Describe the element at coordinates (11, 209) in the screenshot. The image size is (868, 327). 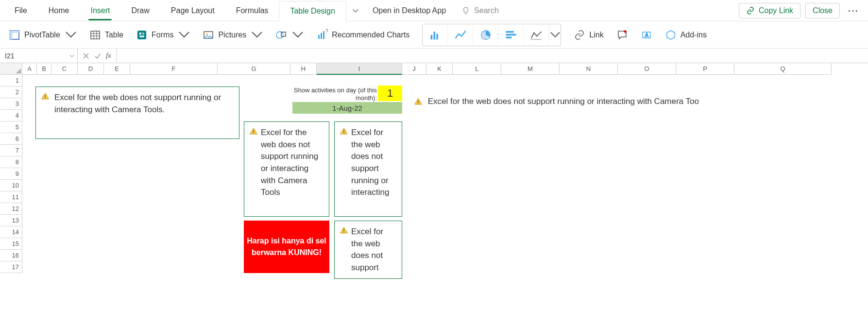
I see `row-header-12: 12` at that location.